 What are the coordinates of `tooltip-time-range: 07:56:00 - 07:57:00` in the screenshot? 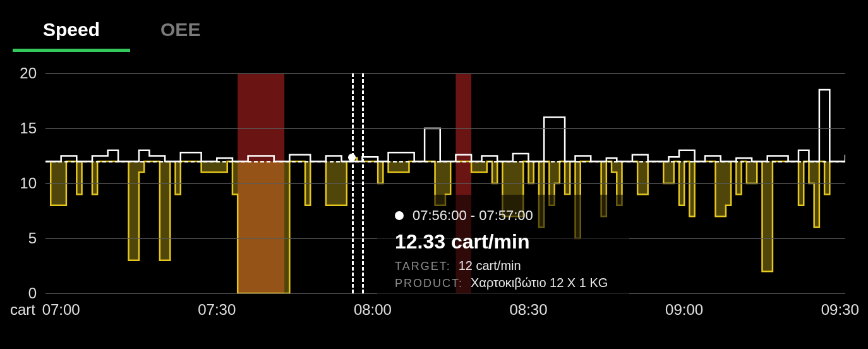 It's located at (473, 216).